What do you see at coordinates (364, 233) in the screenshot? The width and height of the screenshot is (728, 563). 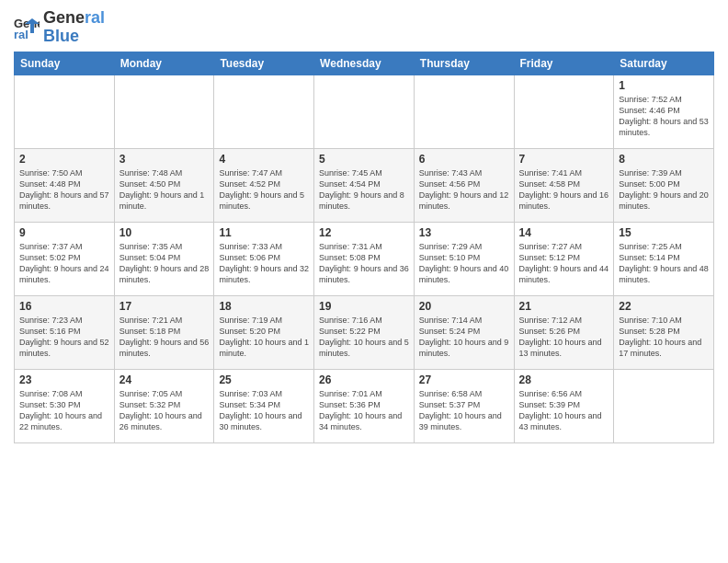 I see `day-number: 12` at bounding box center [364, 233].